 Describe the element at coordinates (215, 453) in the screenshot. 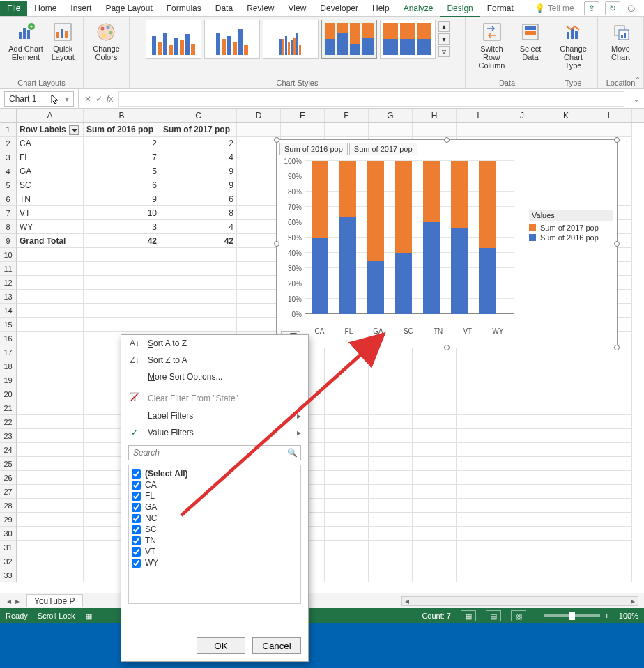

I see `filter-search: 🔍` at that location.